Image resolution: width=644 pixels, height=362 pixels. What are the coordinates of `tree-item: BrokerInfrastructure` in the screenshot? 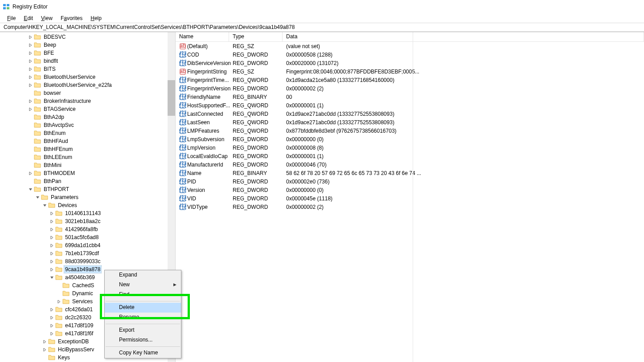 It's located at (87, 101).